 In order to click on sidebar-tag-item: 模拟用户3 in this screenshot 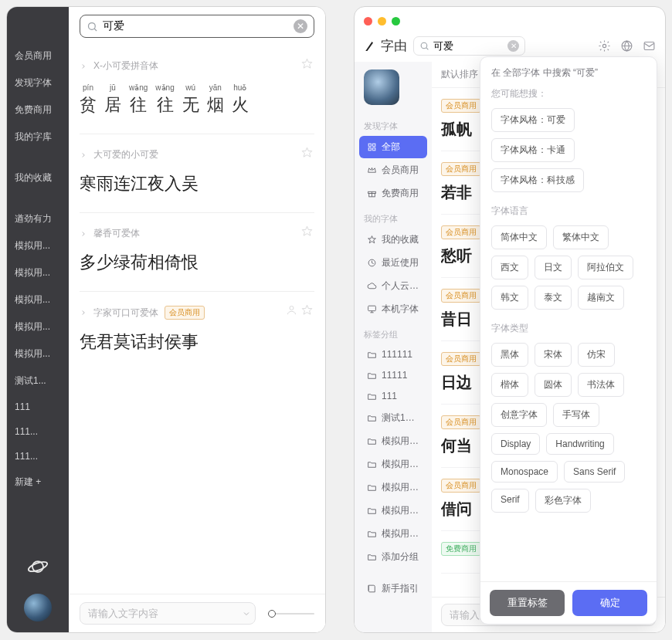, I will do `click(393, 488)`.